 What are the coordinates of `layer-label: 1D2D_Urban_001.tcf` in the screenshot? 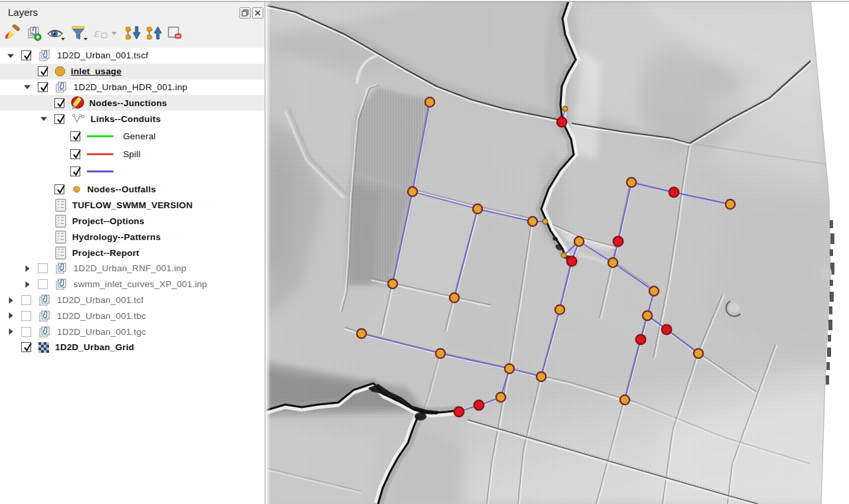 It's located at (100, 300).